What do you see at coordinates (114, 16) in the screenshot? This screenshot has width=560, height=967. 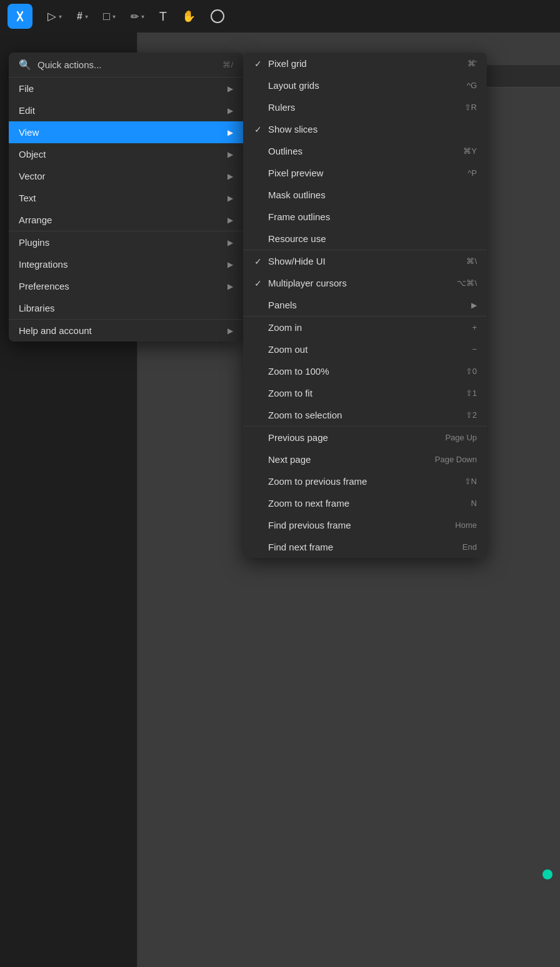 I see `shape-tool-chevron: ▾` at bounding box center [114, 16].